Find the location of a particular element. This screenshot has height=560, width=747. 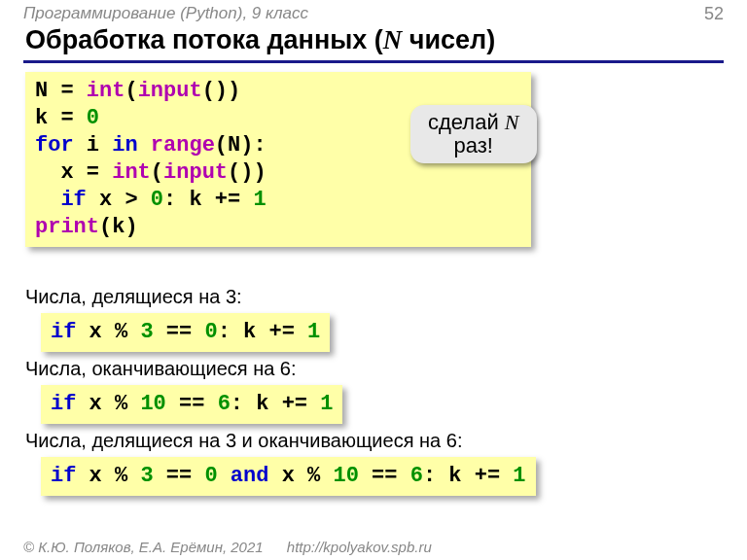

code: print is located at coordinates (67, 228).